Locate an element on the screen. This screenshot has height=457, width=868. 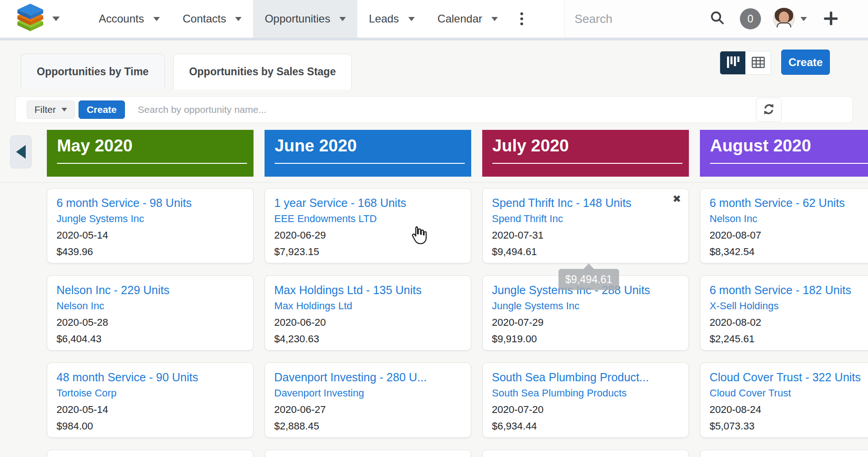
app-menu-caret-icon is located at coordinates (56, 19).